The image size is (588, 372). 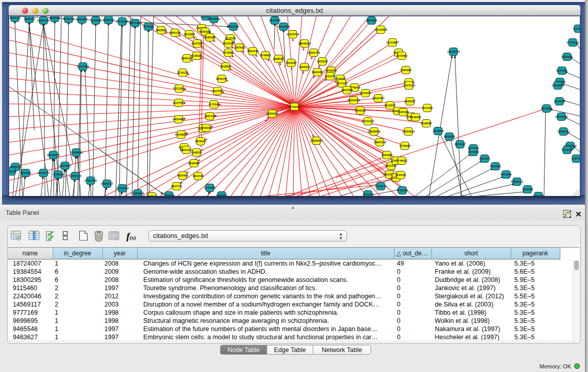 I want to click on svg-text: 12923448, so click(x=138, y=193).